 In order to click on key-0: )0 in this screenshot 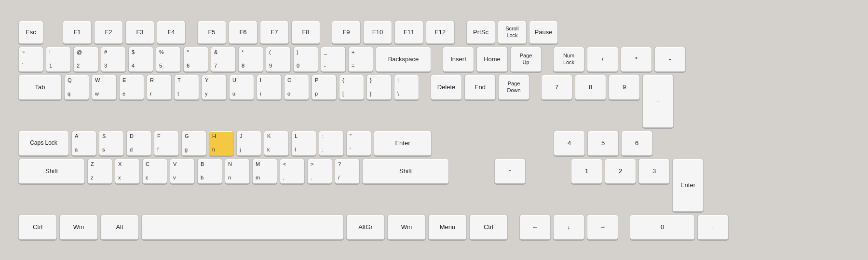, I will do `click(306, 59)`.